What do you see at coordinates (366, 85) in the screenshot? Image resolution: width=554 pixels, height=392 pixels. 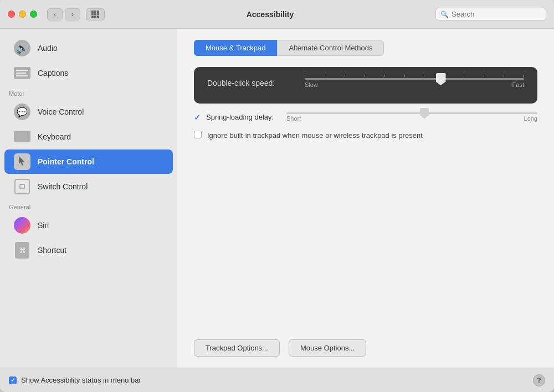 I see `dark-settings-panel: Double-click speed:` at bounding box center [366, 85].